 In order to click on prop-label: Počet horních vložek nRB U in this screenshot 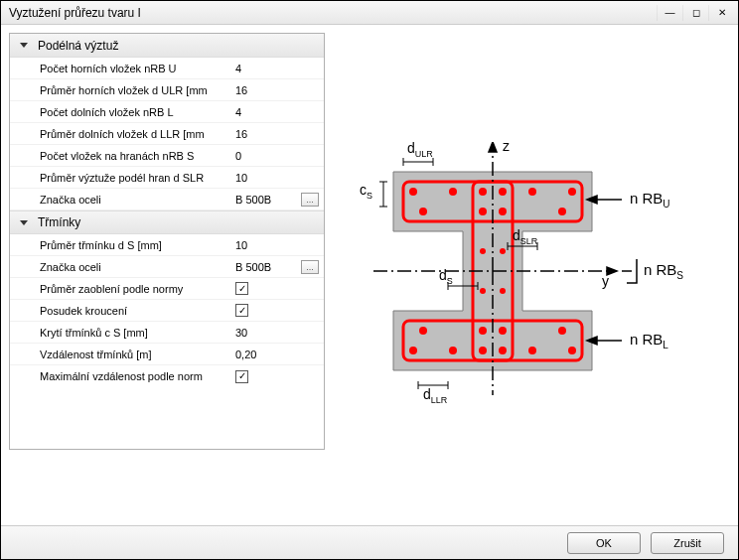, I will do `click(135, 69)`.